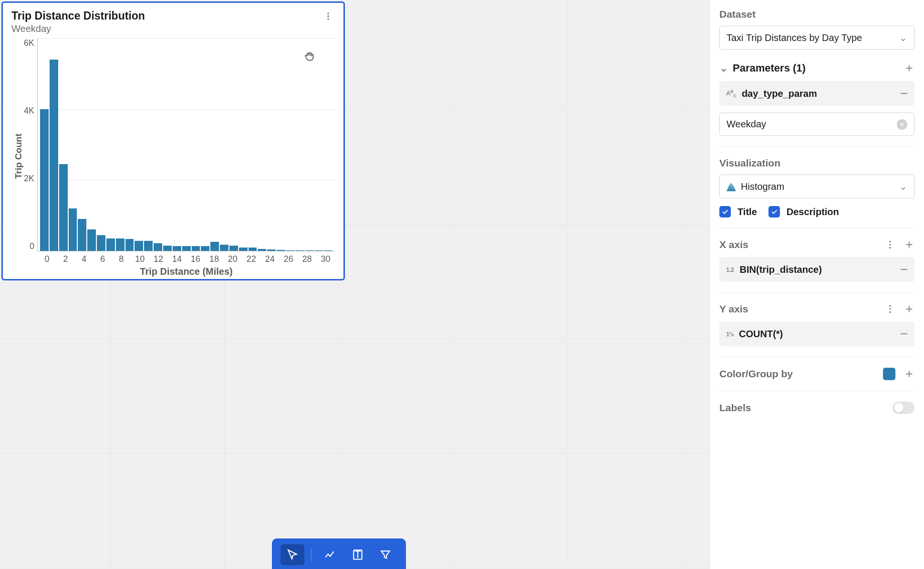 This screenshot has height=569, width=924. What do you see at coordinates (66, 259) in the screenshot?
I see `x-tick: 2` at bounding box center [66, 259].